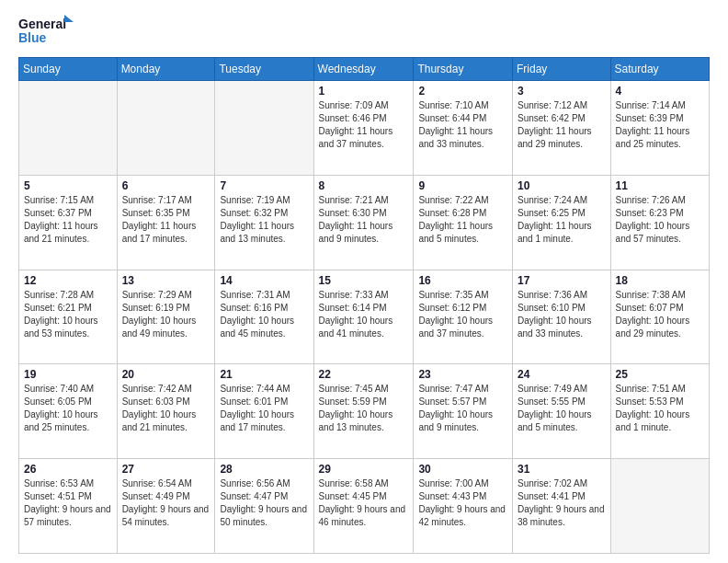 This screenshot has height=563, width=728. What do you see at coordinates (364, 70) in the screenshot?
I see `day-header-wednesday: Wednesday` at bounding box center [364, 70].